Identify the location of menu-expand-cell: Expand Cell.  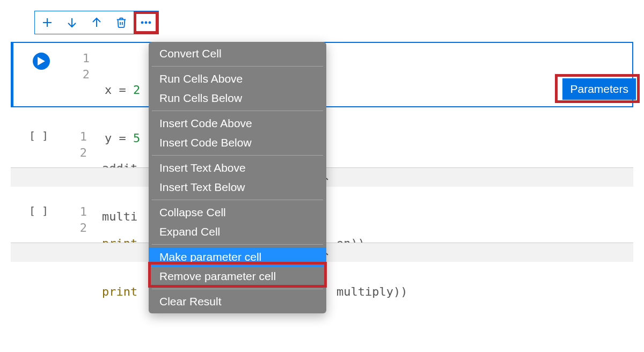
(237, 232).